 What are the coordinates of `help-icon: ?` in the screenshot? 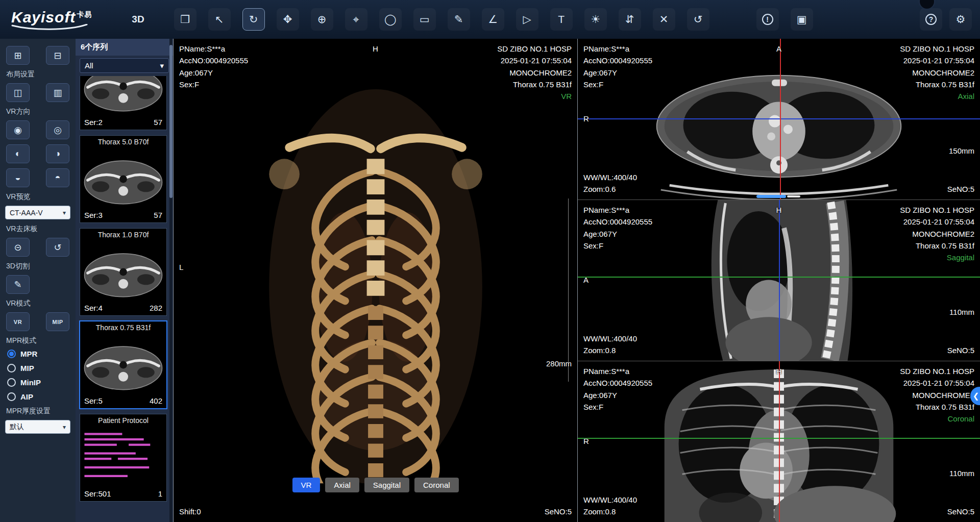 It's located at (931, 19).